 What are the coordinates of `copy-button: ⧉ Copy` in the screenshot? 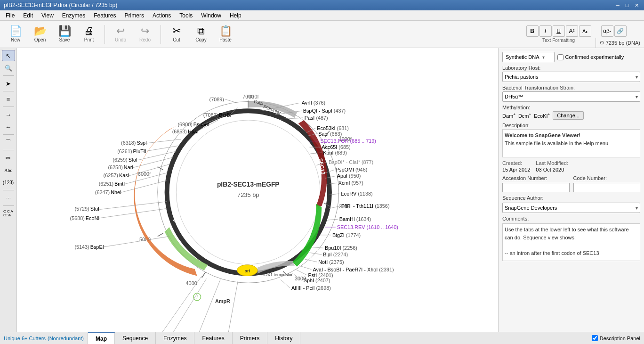 It's located at (201, 34).